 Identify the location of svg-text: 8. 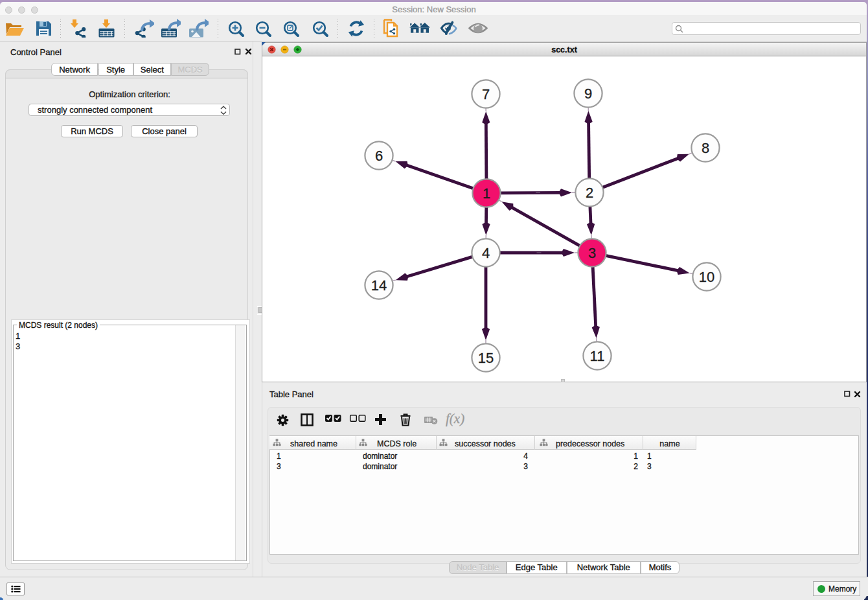
(705, 148).